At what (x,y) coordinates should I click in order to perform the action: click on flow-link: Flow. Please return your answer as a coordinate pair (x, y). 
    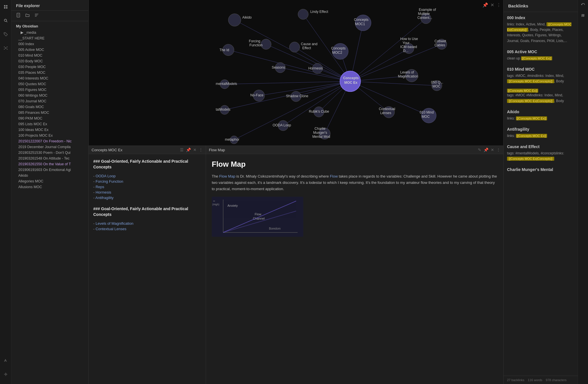
    Looking at the image, I should click on (334, 176).